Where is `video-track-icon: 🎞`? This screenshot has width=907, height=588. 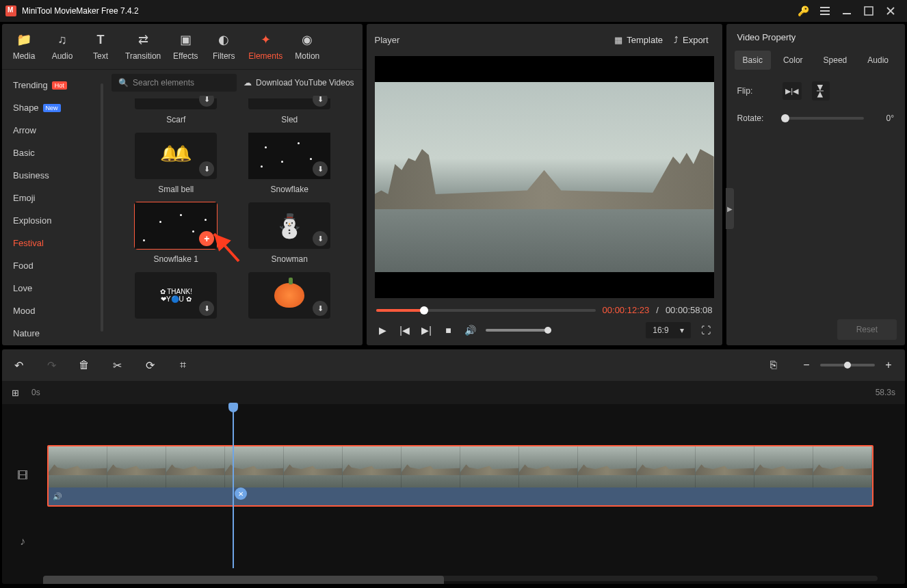
video-track-icon: 🎞 is located at coordinates (23, 476).